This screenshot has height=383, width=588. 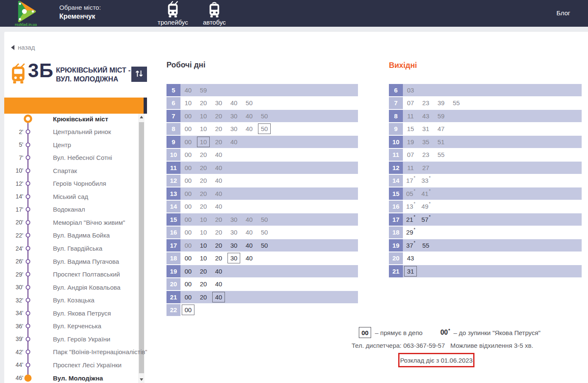 I want to click on time-cell: 11, so click(x=410, y=116).